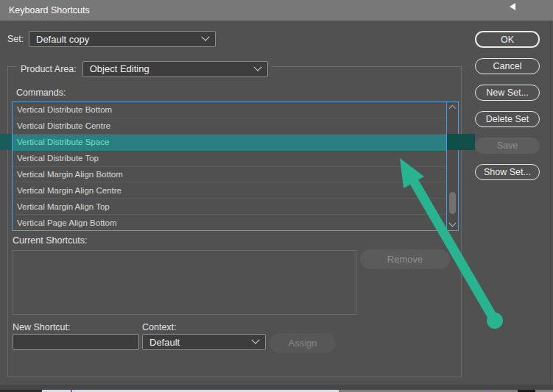 The height and width of the screenshot is (392, 553). Describe the element at coordinates (507, 172) in the screenshot. I see `show-set-button: Show Set...` at that location.